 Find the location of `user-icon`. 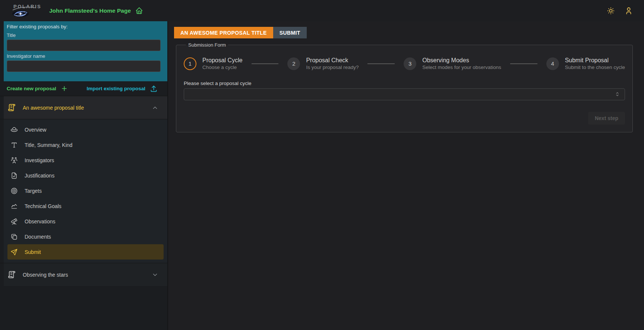

user-icon is located at coordinates (629, 11).